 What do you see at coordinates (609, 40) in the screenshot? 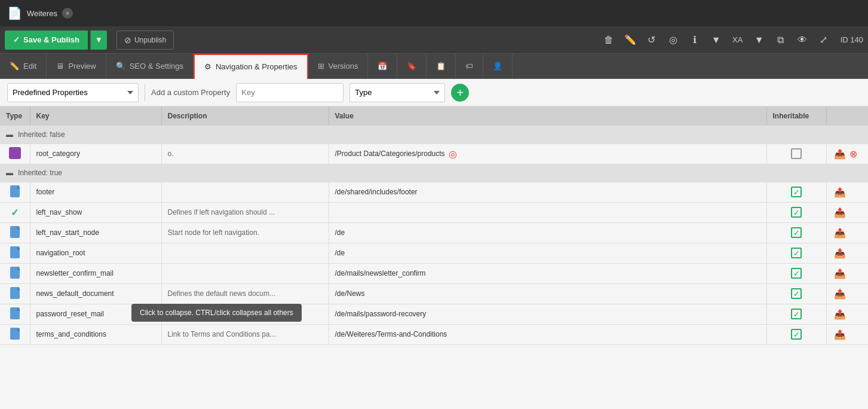
I see `delete-button: 🗑` at bounding box center [609, 40].